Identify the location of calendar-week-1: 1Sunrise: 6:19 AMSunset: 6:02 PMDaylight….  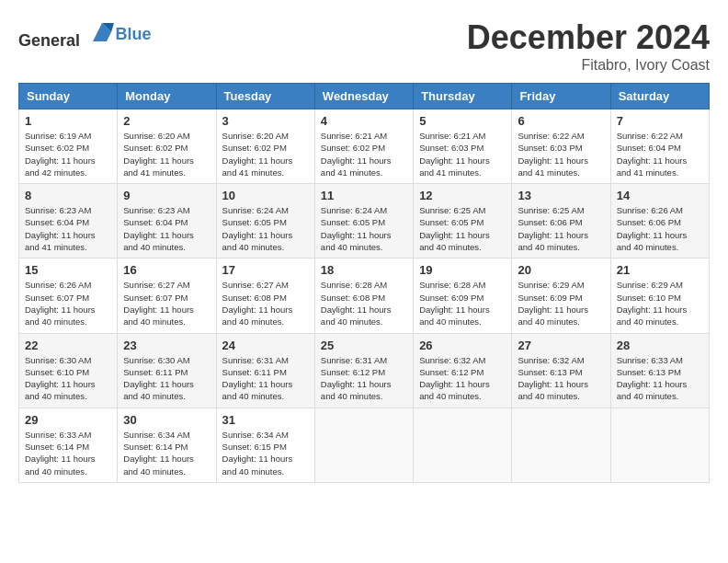
(364, 147).